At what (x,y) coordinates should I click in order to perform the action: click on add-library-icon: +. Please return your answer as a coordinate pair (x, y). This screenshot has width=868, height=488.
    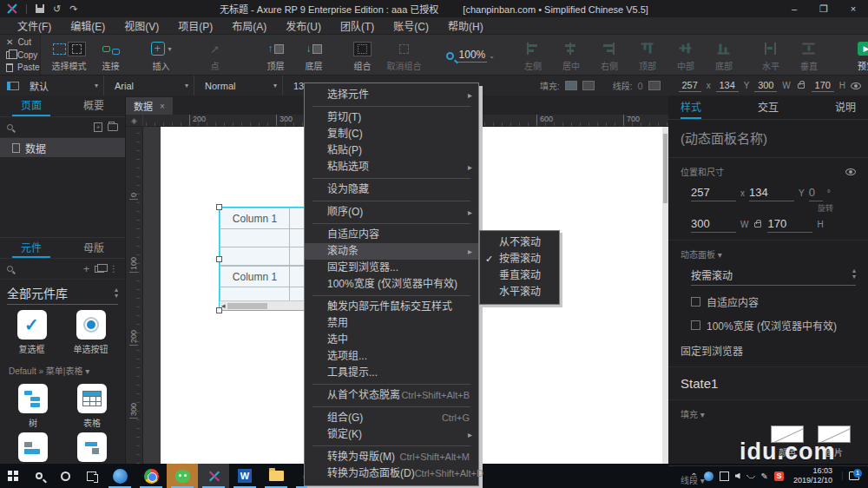
    Looking at the image, I should click on (87, 269).